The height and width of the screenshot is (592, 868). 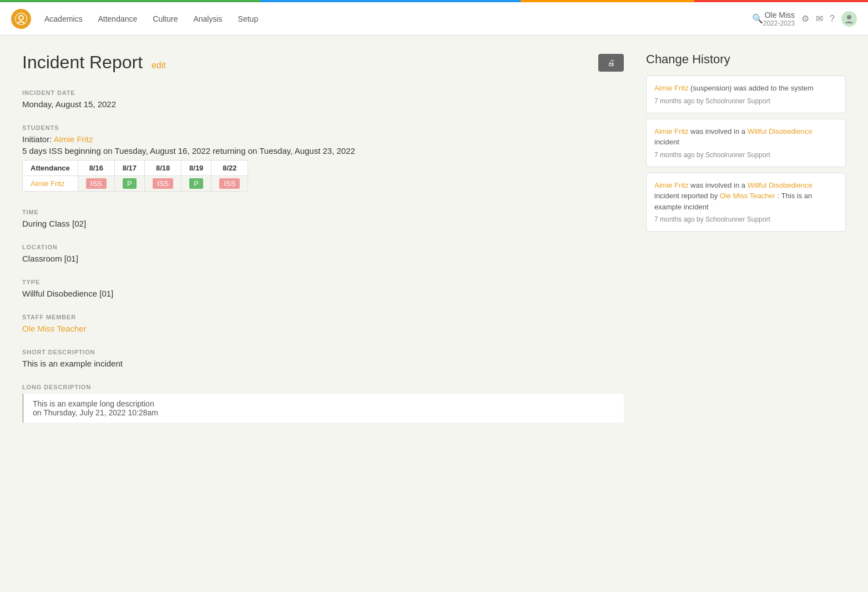 What do you see at coordinates (746, 143) in the screenshot?
I see `history-item-2: Aimie Fritz was involved in a Willful Di…` at bounding box center [746, 143].